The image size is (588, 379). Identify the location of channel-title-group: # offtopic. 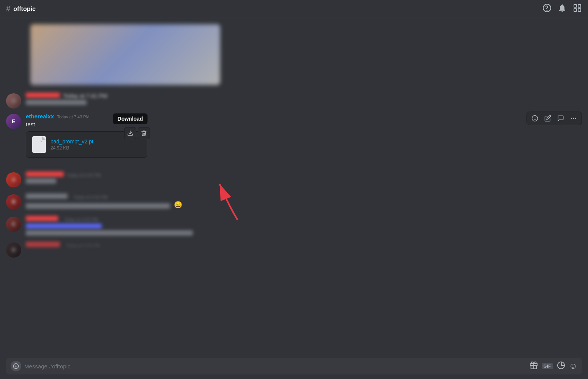
(21, 9).